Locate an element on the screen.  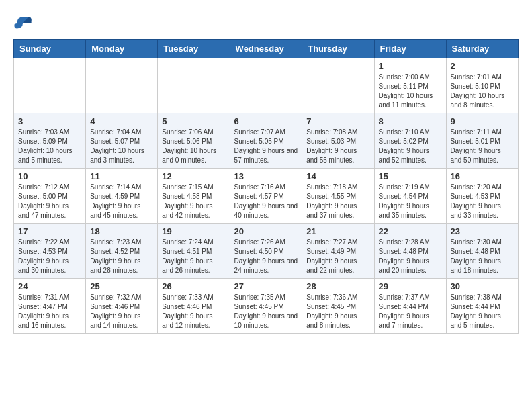
calendar-cell: 7Sunrise: 7:08 AM Sunset: 5:03 PM Daylig… is located at coordinates (339, 141).